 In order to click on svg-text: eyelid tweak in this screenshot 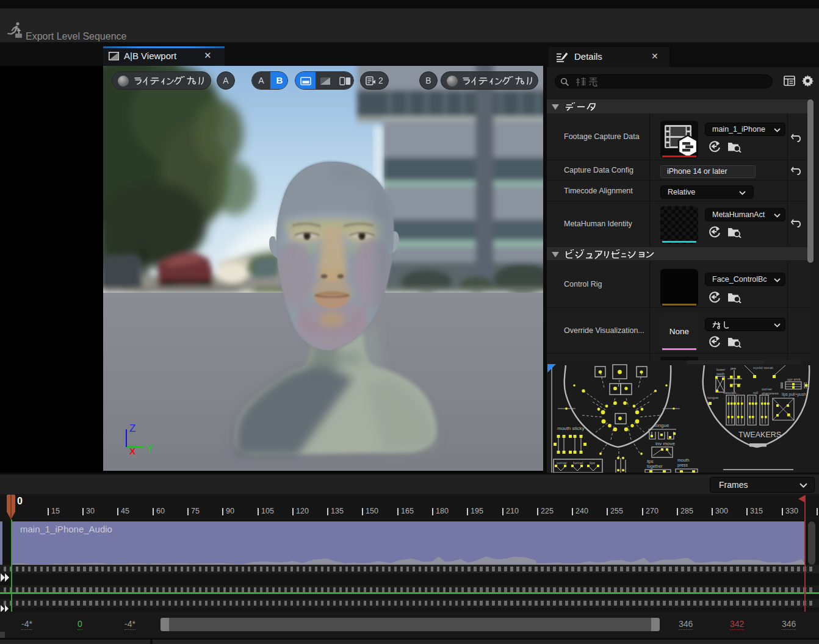, I will do `click(763, 368)`.